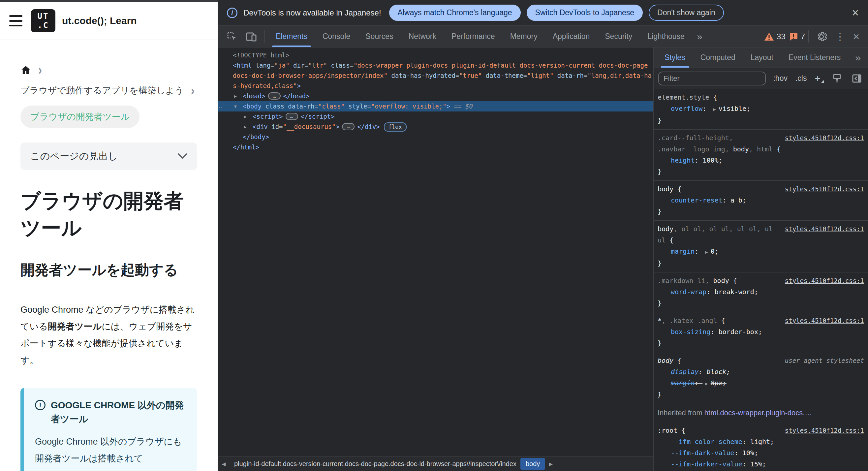 This screenshot has width=868, height=471. What do you see at coordinates (855, 13) in the screenshot?
I see `notification-close-icon: ×` at bounding box center [855, 13].